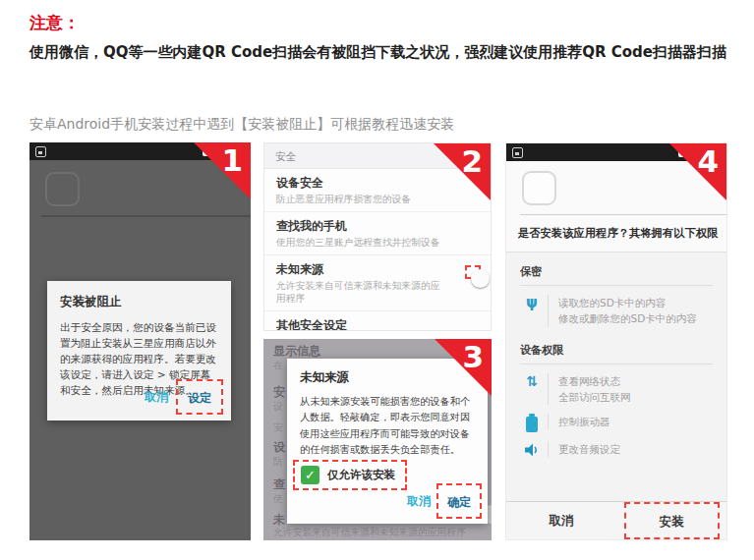  I want to click on item-subtitle: 使用您的三星账户远程查找并控制设备, so click(360, 244).